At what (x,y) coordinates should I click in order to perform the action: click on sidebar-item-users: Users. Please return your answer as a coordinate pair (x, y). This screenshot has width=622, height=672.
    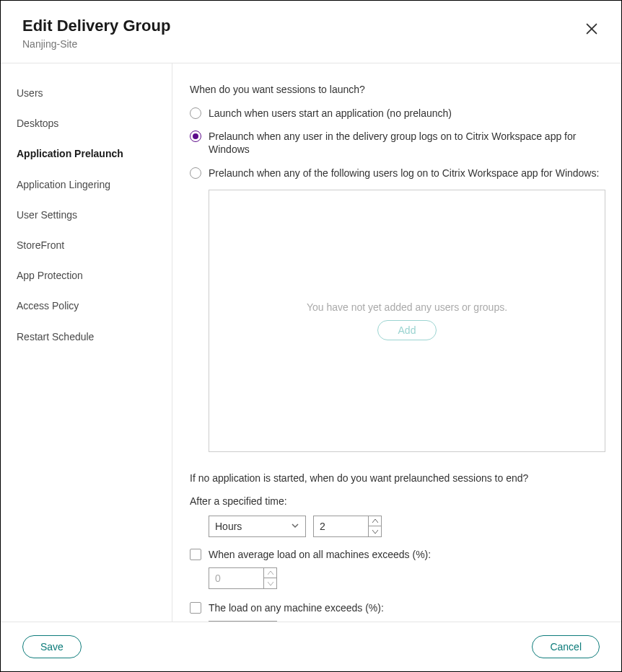
    Looking at the image, I should click on (87, 93).